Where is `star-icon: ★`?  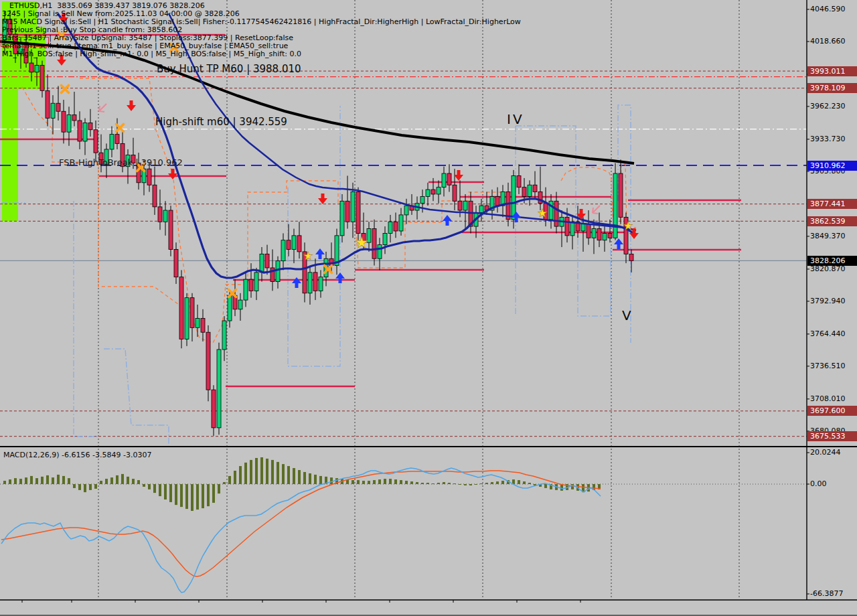
star-icon: ★ is located at coordinates (542, 213).